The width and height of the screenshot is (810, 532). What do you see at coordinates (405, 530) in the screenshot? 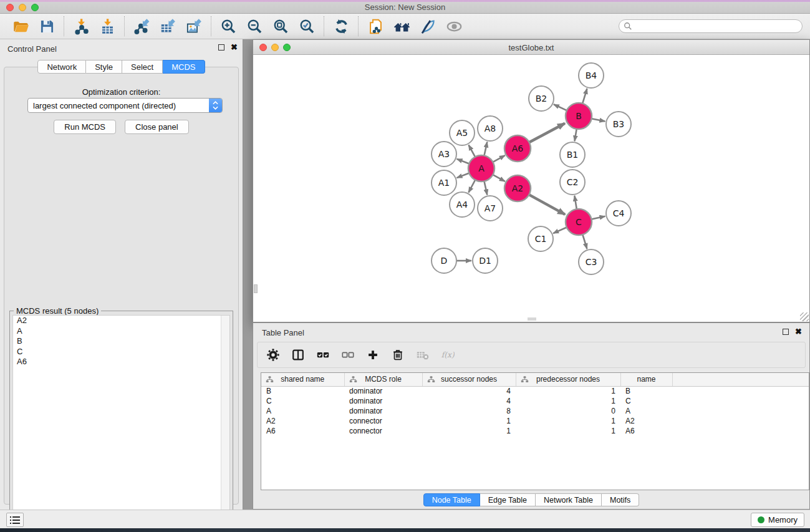
I see `desktop-wallpaper-strip` at bounding box center [405, 530].